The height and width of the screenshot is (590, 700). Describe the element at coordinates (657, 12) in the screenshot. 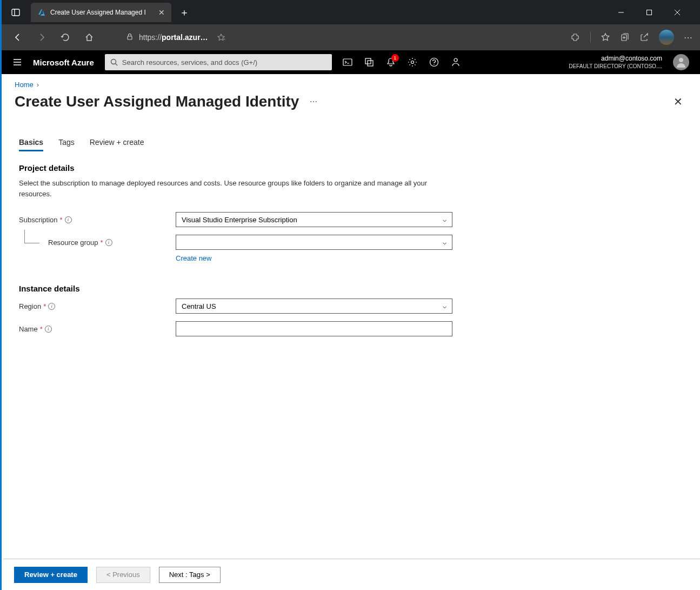

I see `window-controls` at that location.